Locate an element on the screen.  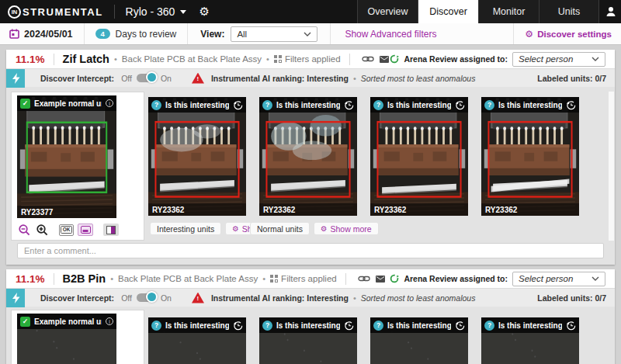
project-name: Rylo - 360 is located at coordinates (151, 12).